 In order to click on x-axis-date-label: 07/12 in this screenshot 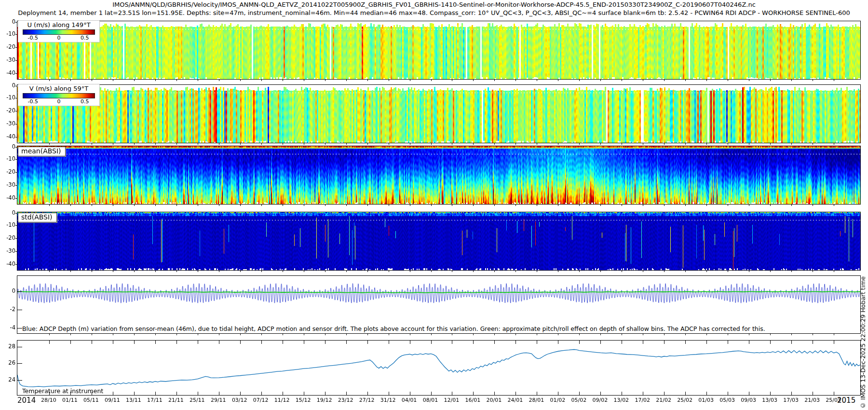, I will do `click(261, 400)`.